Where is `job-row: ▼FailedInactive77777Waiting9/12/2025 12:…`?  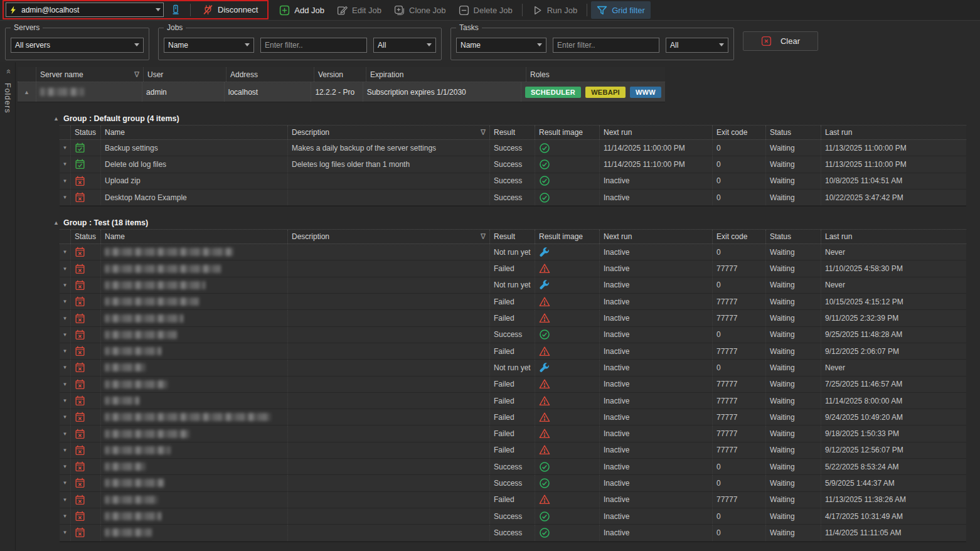 job-row: ▼FailedInactive77777Waiting9/12/2025 12:… is located at coordinates (513, 451).